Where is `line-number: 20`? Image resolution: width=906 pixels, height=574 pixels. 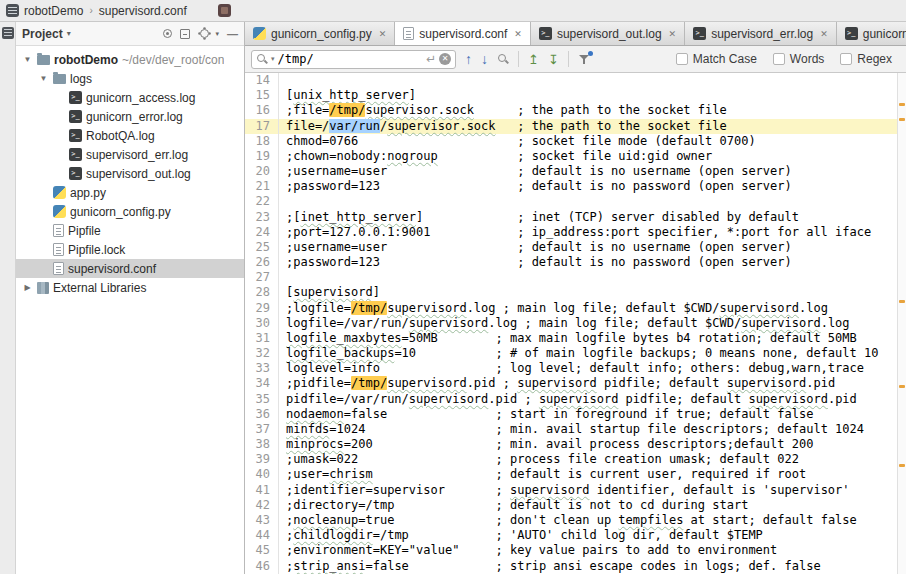 line-number: 20 is located at coordinates (262, 172).